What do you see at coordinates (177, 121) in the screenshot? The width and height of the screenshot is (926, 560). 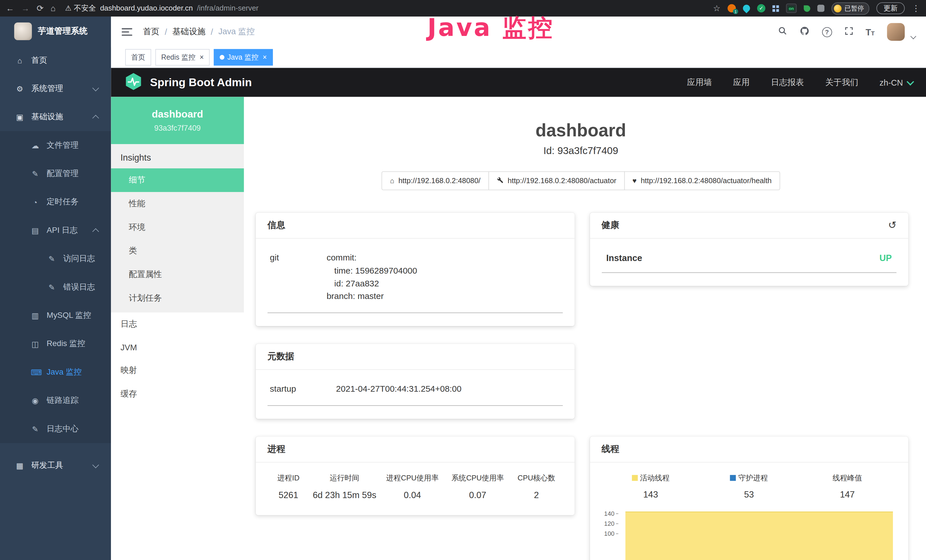 I see `sba-instance-header: dashboard 93a3fc7f7409` at bounding box center [177, 121].